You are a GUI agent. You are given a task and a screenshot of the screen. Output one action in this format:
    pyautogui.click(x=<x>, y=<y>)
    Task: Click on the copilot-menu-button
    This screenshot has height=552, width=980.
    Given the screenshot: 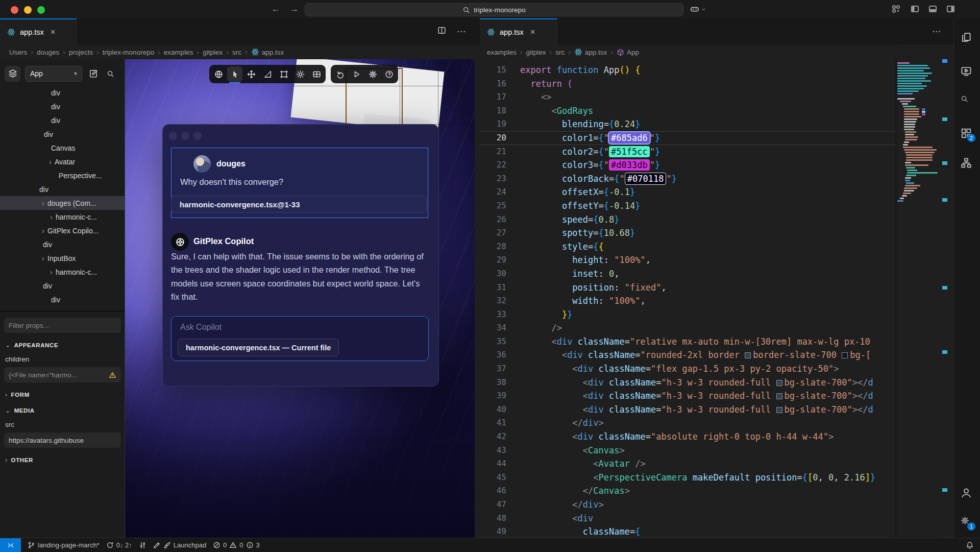 What is the action you would take?
    pyautogui.click(x=698, y=9)
    